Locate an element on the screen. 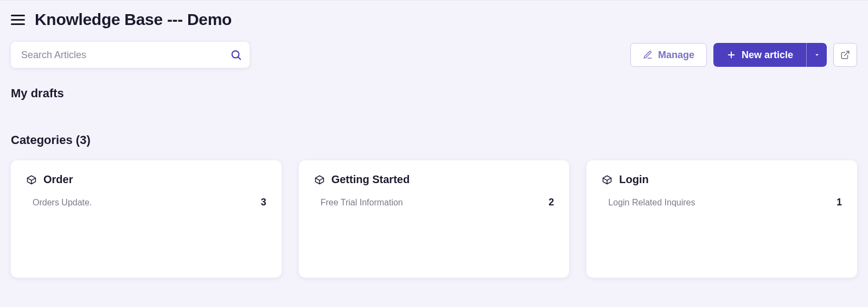 Image resolution: width=868 pixels, height=307 pixels. manage-button: Manage is located at coordinates (668, 55).